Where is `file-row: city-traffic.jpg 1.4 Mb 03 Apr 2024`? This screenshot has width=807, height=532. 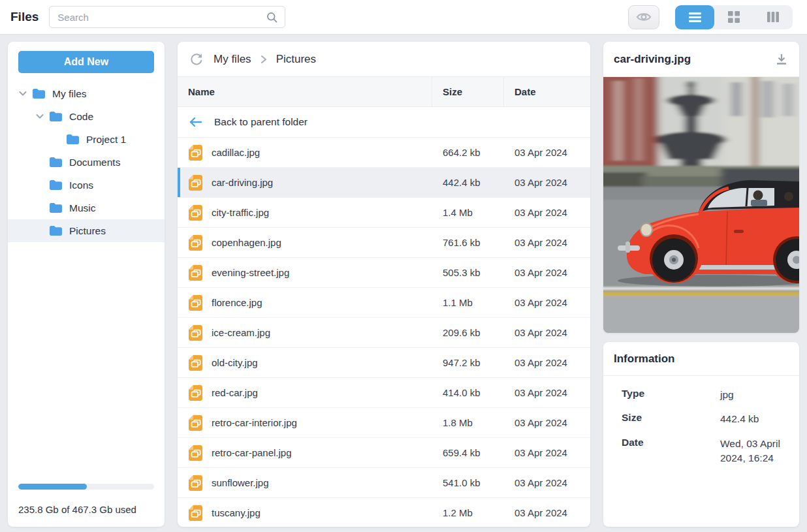 file-row: city-traffic.jpg 1.4 Mb 03 Apr 2024 is located at coordinates (384, 213).